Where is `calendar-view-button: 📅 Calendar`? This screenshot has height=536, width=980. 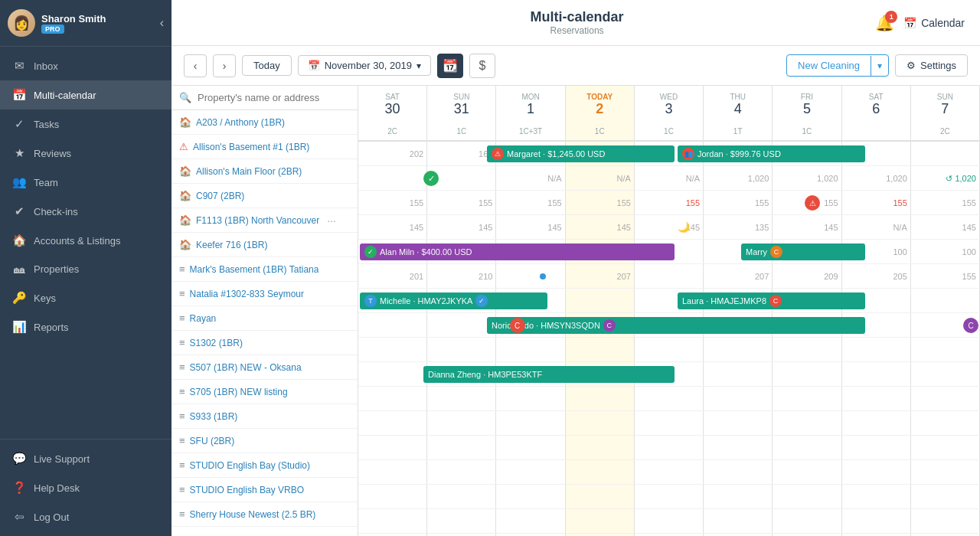
calendar-view-button: 📅 Calendar is located at coordinates (934, 23).